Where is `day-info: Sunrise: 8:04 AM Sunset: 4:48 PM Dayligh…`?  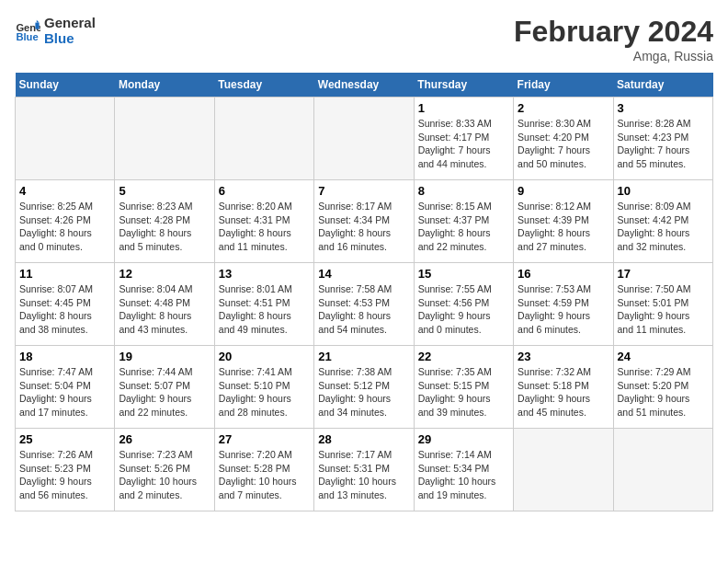 day-info: Sunrise: 8:04 AM Sunset: 4:48 PM Dayligh… is located at coordinates (164, 309).